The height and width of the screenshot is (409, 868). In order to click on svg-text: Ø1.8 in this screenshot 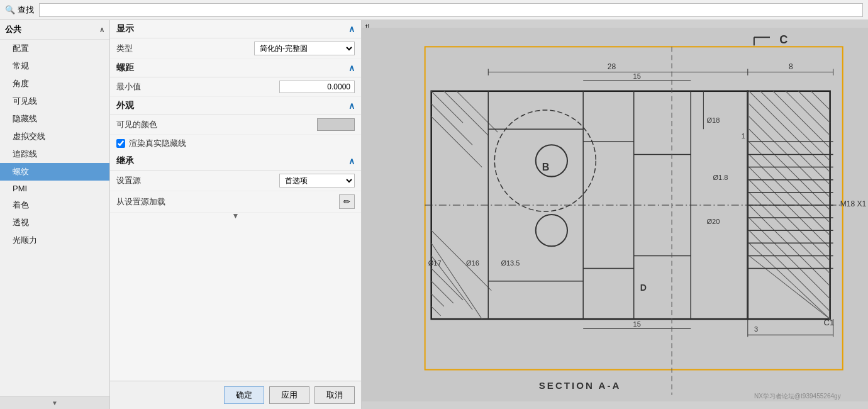, I will do `click(720, 177)`.